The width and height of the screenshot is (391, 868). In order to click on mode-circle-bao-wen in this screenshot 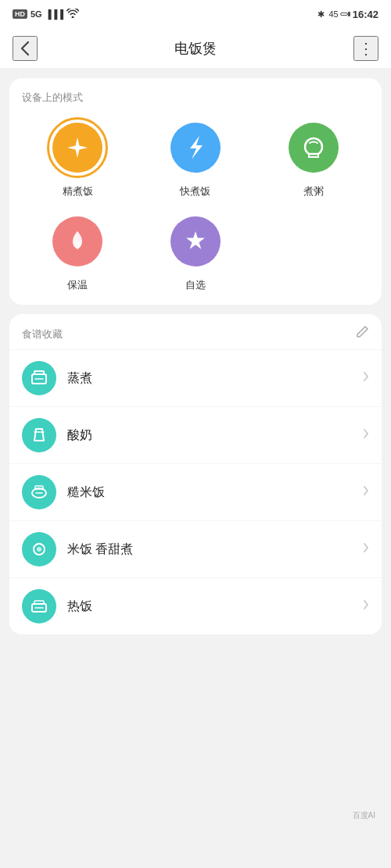, I will do `click(77, 241)`.